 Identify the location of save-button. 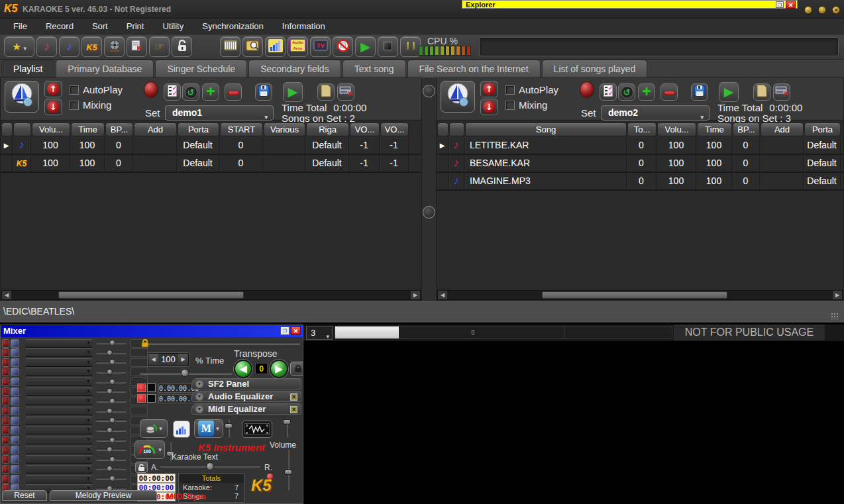
(700, 92).